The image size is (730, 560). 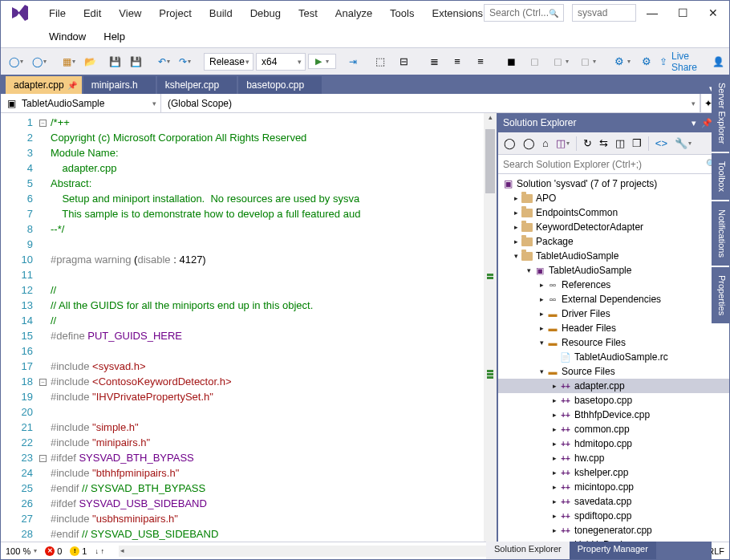 What do you see at coordinates (614, 241) in the screenshot?
I see `tree-item-Package: ▸Package` at bounding box center [614, 241].